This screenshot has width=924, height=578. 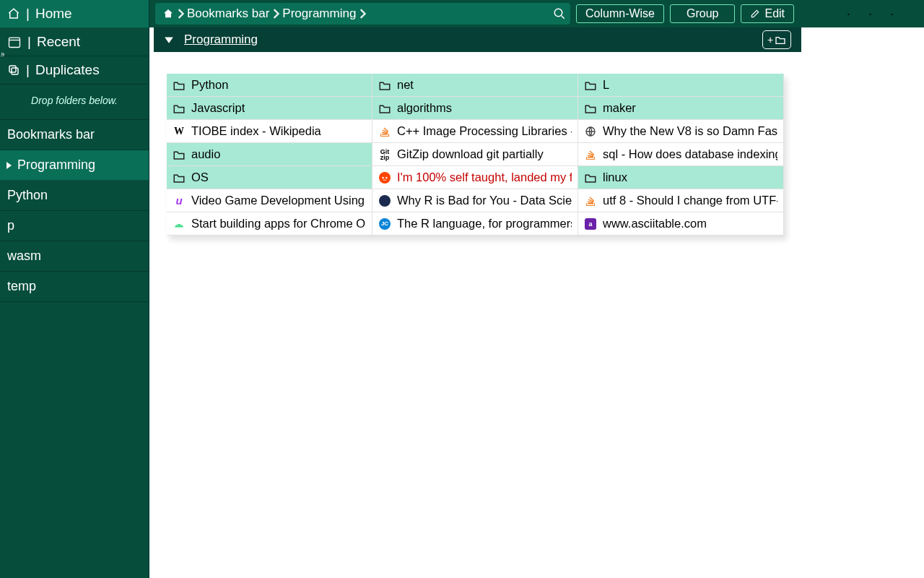 I want to click on bookmark-label: Why the New V8 is so Damn Fast - No, so click(x=690, y=131).